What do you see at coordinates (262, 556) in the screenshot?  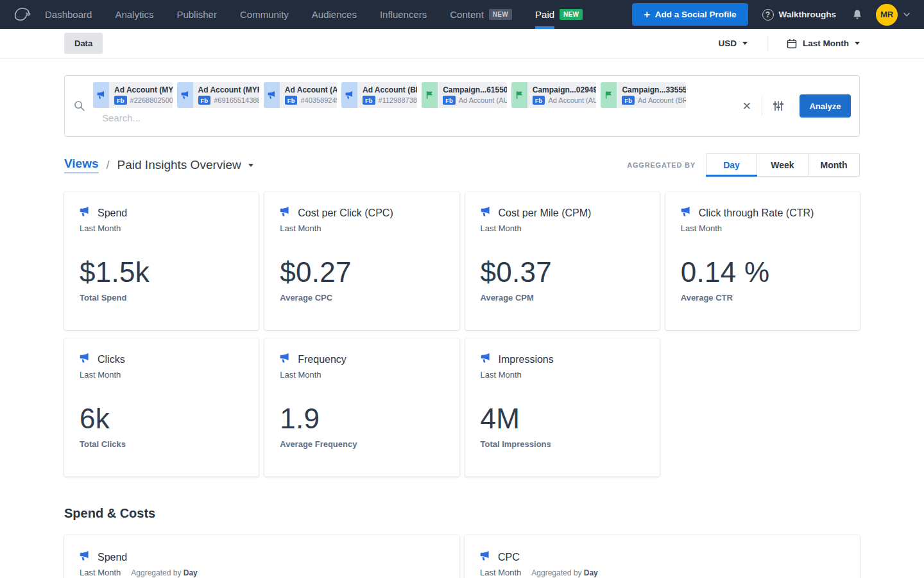 I see `chart-card-spend: Spend Last Month Aggregated by Day` at bounding box center [262, 556].